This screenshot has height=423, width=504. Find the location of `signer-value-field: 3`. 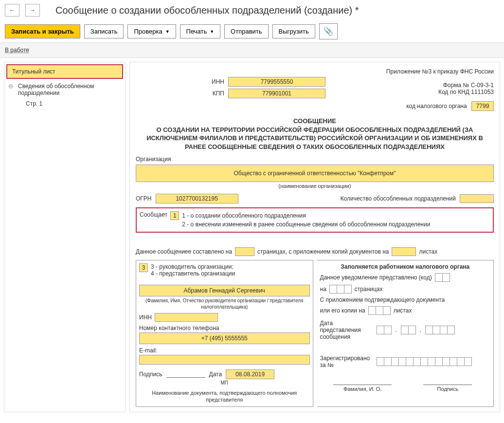

signer-value-field: 3 is located at coordinates (144, 268).